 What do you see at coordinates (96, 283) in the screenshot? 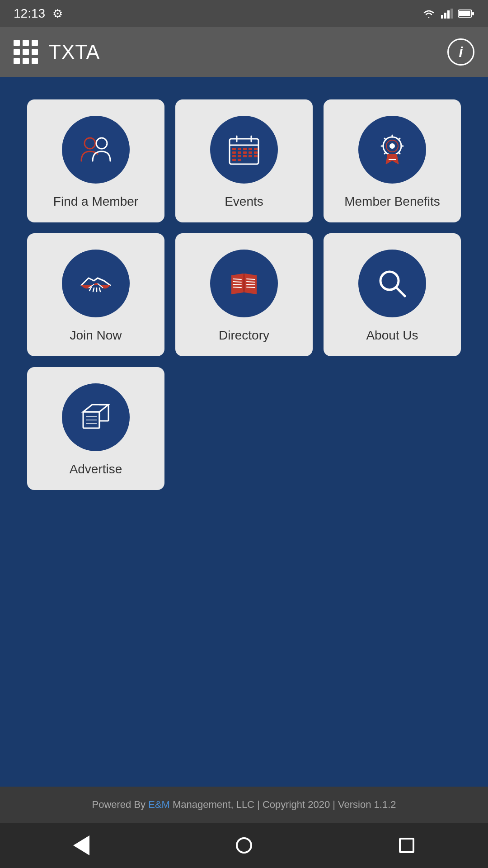
I see `handshake-icon` at bounding box center [96, 283].